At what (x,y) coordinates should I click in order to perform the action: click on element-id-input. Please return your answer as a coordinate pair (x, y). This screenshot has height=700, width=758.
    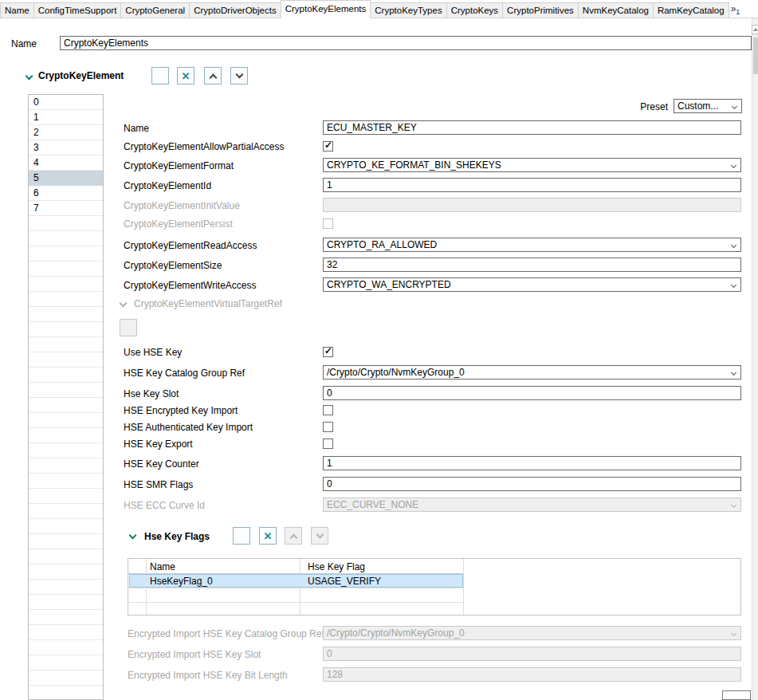
    Looking at the image, I should click on (532, 185).